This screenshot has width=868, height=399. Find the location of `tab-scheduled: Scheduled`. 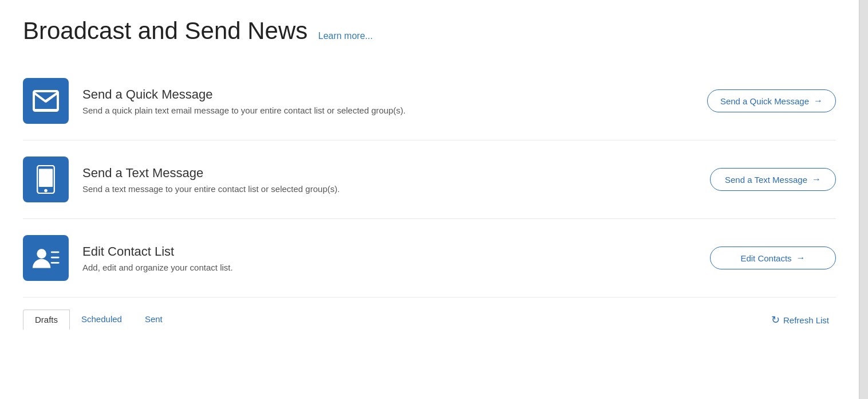

tab-scheduled: Scheduled is located at coordinates (102, 320).